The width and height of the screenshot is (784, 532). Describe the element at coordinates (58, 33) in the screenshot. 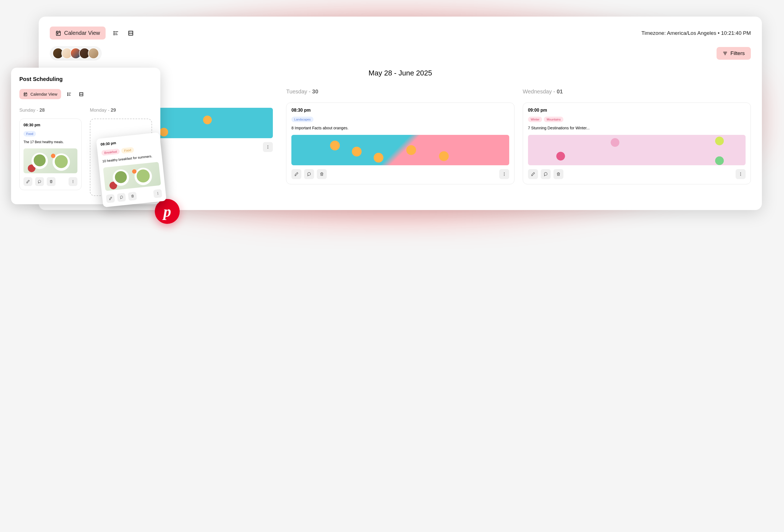

I see `calendar-icon` at that location.